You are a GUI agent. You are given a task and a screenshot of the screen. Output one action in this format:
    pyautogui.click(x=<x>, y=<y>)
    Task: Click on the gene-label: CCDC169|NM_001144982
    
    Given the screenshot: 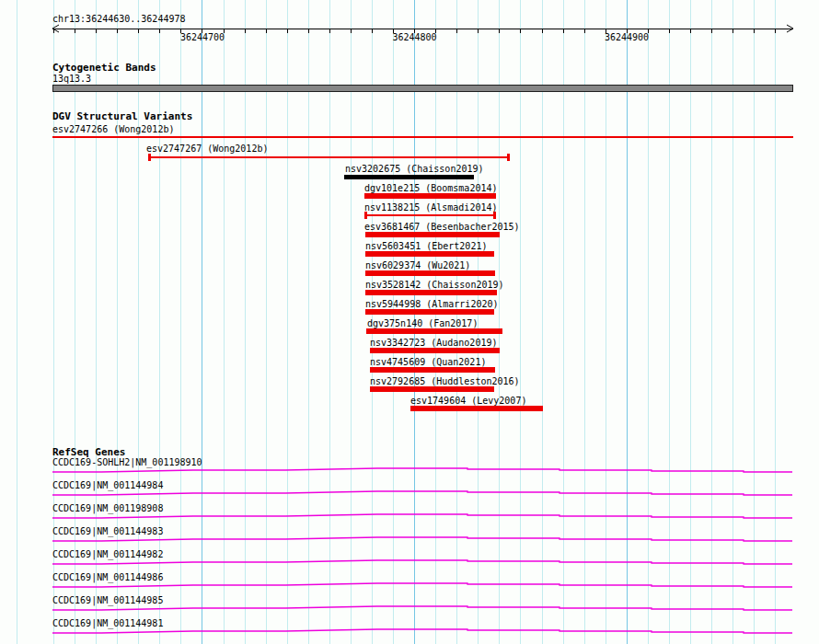 What is the action you would take?
    pyautogui.click(x=108, y=554)
    